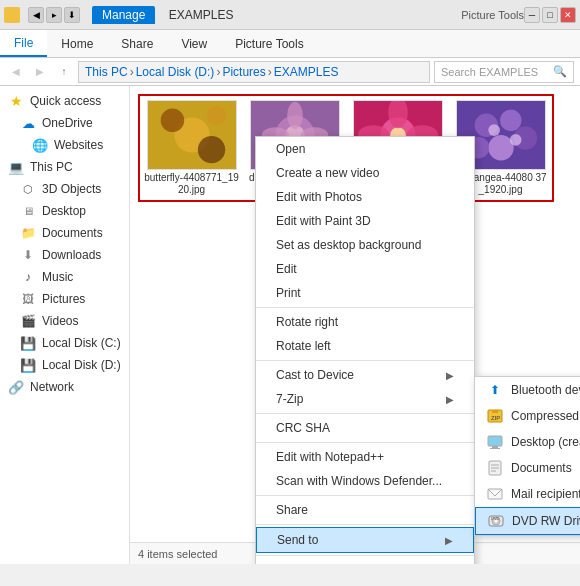 This screenshot has height=586, width=580. Describe the element at coordinates (528, 521) in the screenshot. I see `sub-dvd: DVD DVD RW Drive (F:)` at that location.